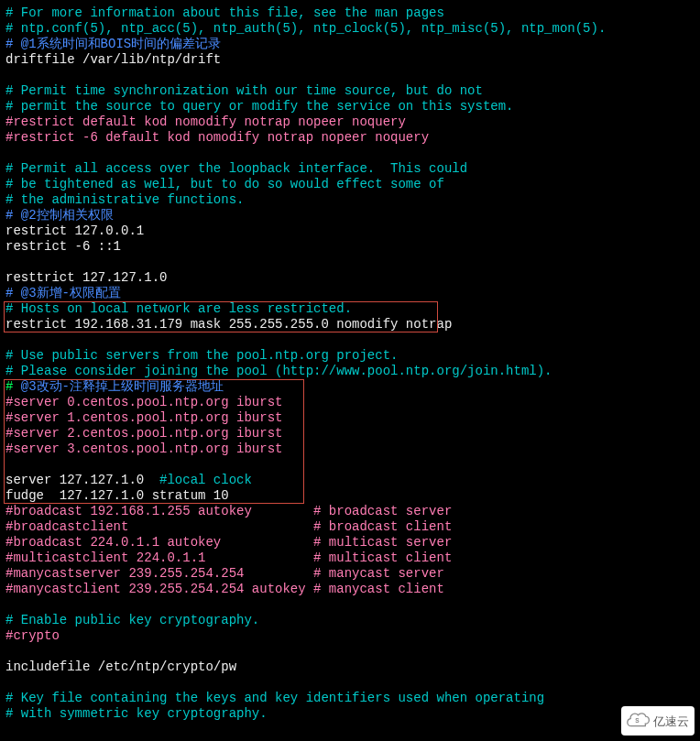 The image size is (700, 741). I want to click on code-token: #broadcast 224.0.1.1 autokey # multicast…, so click(229, 542).